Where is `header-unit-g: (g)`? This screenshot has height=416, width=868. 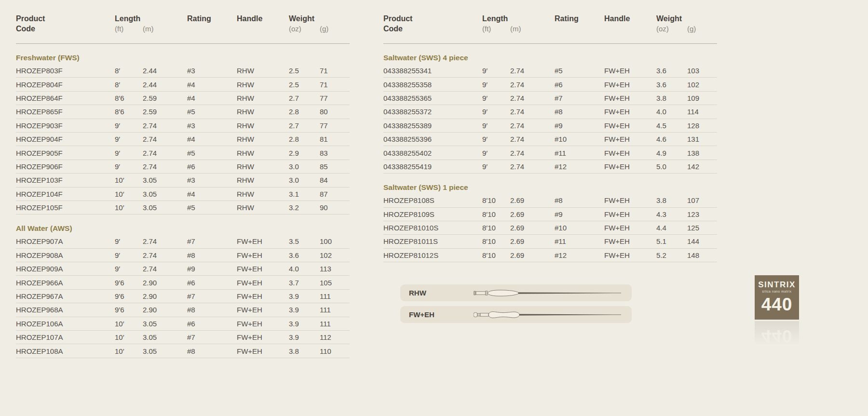 header-unit-g: (g) is located at coordinates (335, 29).